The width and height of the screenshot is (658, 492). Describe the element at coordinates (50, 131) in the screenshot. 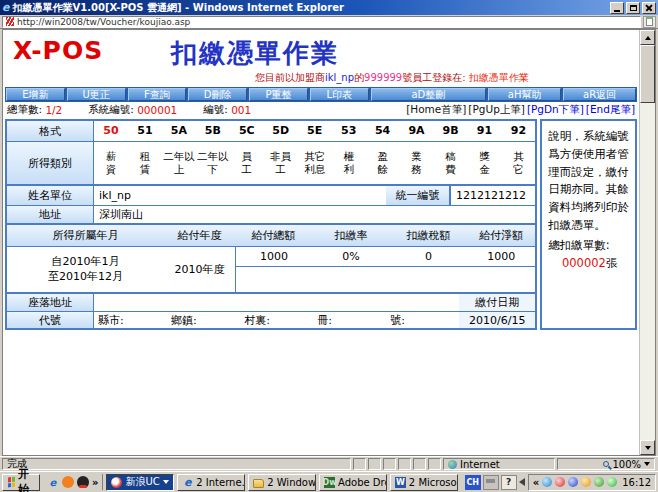

I see `format-label: 格式` at that location.